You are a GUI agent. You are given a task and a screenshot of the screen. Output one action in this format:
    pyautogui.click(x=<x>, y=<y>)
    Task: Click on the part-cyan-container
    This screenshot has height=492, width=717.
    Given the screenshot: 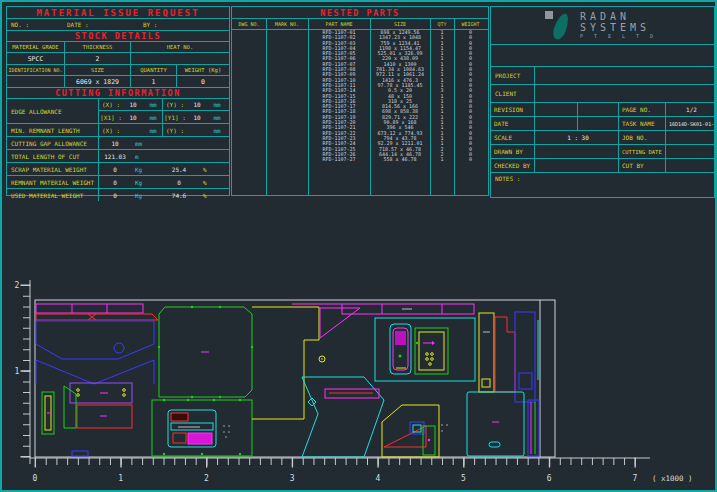 What is the action you would take?
    pyautogui.click(x=425, y=350)
    